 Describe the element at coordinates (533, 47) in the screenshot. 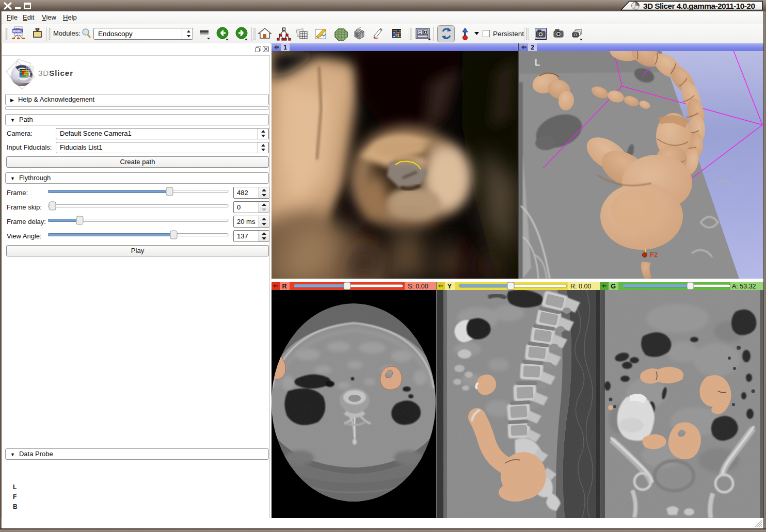

I see `svg-text: 2` at that location.